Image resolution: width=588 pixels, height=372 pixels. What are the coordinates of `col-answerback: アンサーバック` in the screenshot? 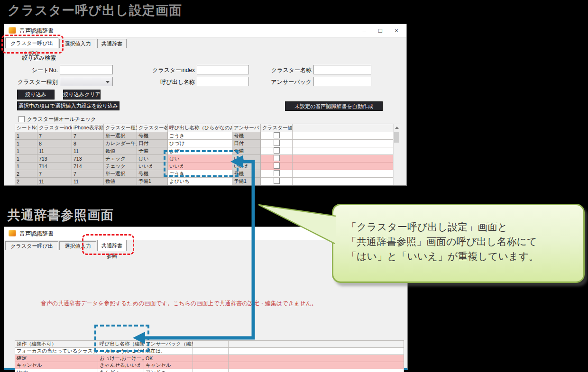 It's located at (247, 128).